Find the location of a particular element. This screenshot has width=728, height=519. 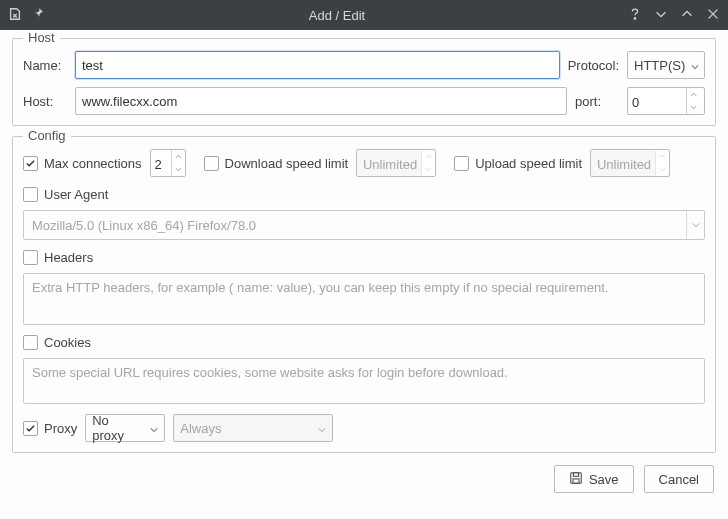

config-legend: Config is located at coordinates (47, 136).